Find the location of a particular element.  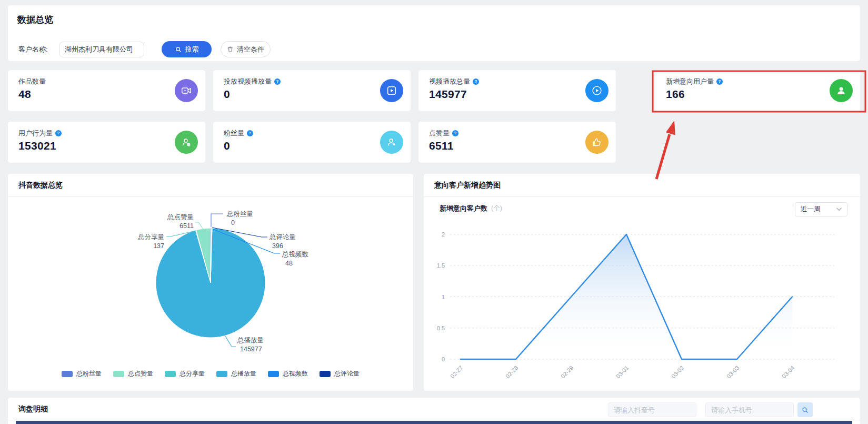

legend-item: 总点赞量 is located at coordinates (133, 374).